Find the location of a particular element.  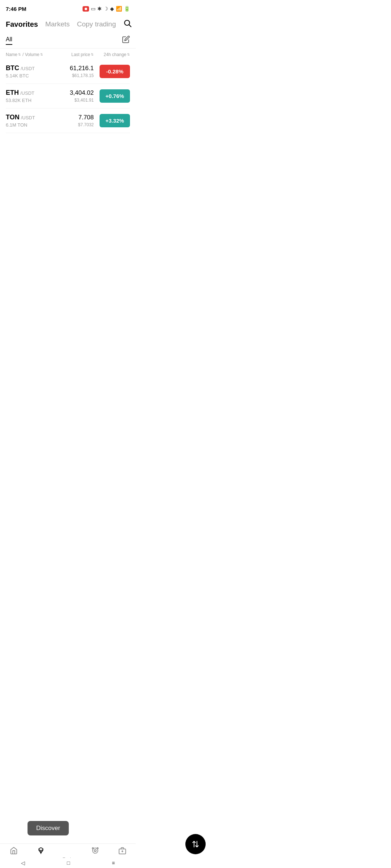

col-24h-change: 24h change ⇅ is located at coordinates (112, 55).